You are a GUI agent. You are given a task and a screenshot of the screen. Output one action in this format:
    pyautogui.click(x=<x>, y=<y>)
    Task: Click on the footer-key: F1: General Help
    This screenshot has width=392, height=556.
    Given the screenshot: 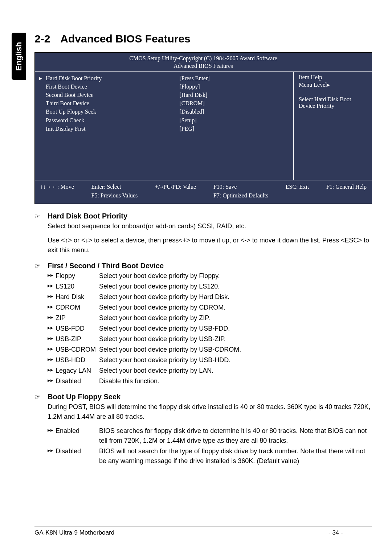 What is the action you would take?
    pyautogui.click(x=346, y=187)
    